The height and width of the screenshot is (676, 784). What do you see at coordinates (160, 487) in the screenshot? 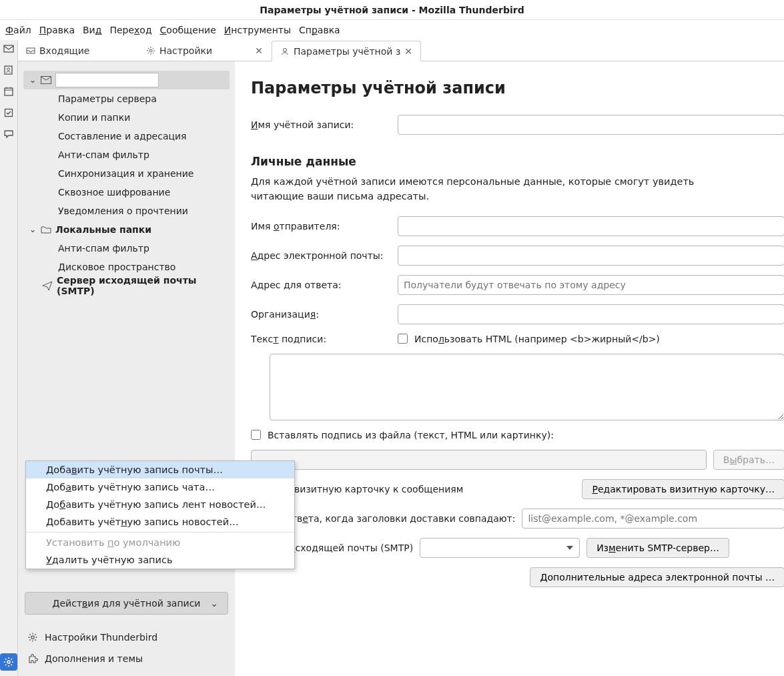
I see `menu-add-chat-account: Добавить учётную запись чата…` at bounding box center [160, 487].